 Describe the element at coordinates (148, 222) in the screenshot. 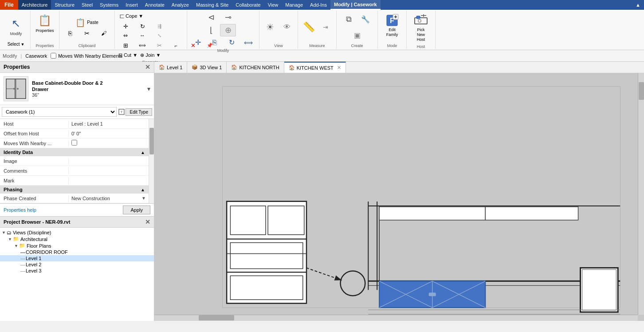

I see `browser-close-button: ✕` at that location.